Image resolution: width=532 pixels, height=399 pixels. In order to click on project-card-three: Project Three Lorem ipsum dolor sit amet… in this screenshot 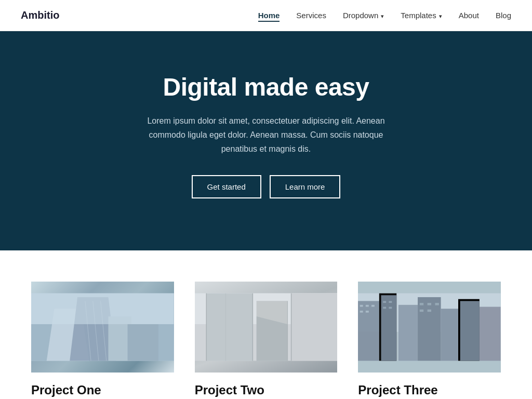, I will do `click(429, 340)`.